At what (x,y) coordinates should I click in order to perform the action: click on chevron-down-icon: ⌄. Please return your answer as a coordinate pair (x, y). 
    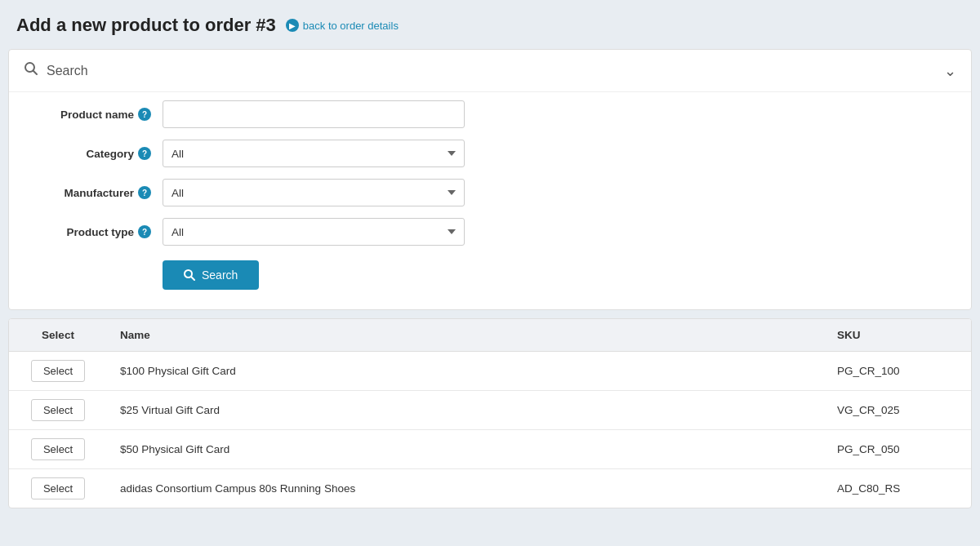
    Looking at the image, I should click on (951, 71).